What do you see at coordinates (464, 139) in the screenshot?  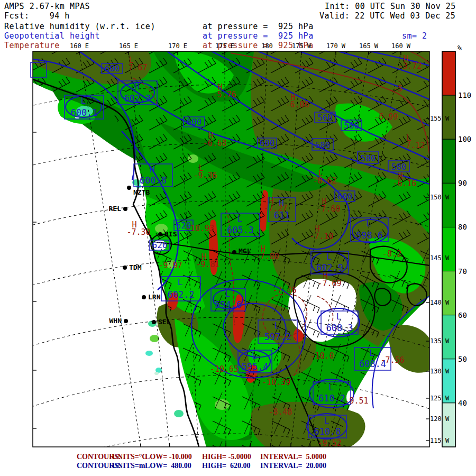 I see `colorbar-tick-label: 100` at bounding box center [464, 139].